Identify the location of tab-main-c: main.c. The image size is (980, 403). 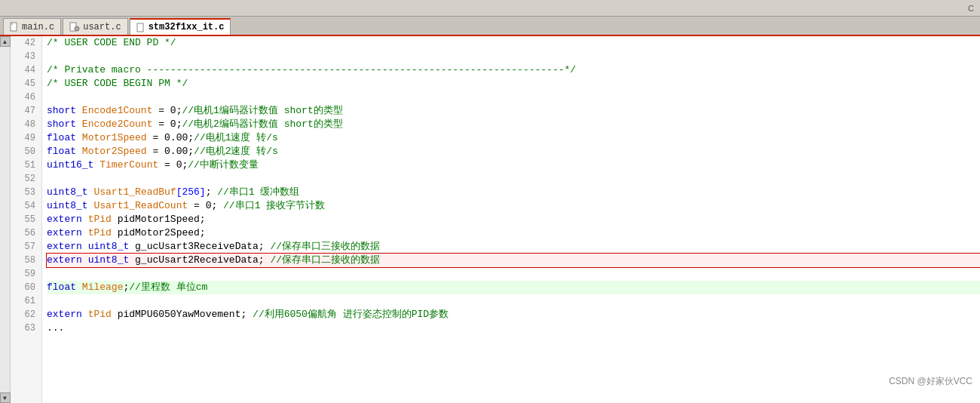
(32, 26).